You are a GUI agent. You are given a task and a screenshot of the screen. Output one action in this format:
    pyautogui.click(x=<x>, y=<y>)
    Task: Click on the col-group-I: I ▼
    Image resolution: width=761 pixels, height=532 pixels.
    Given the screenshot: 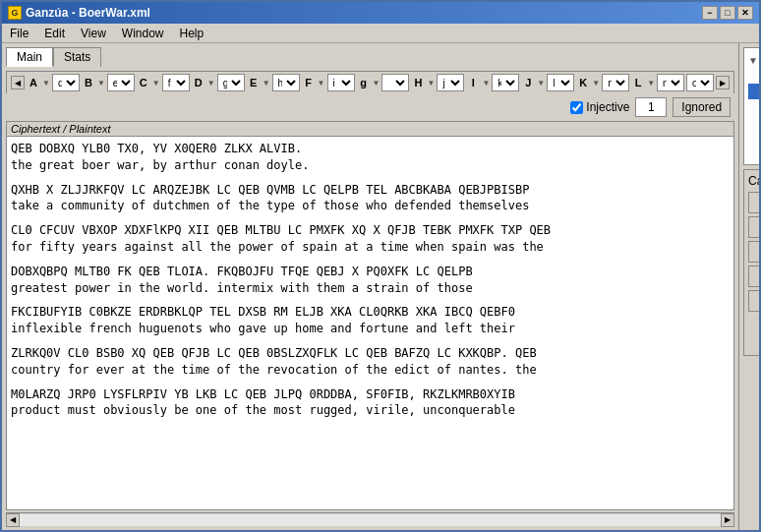 What is the action you would take?
    pyautogui.click(x=478, y=83)
    